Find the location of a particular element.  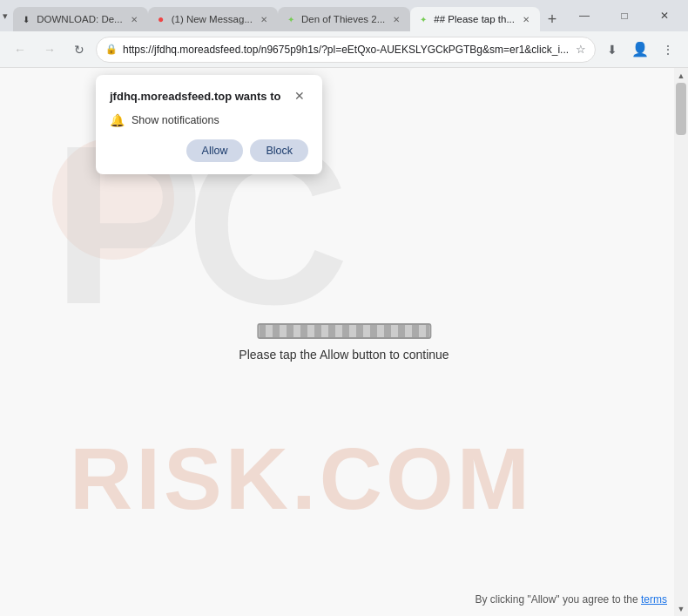

tab-2: ● (1) New Messag... ✕ is located at coordinates (212, 19).